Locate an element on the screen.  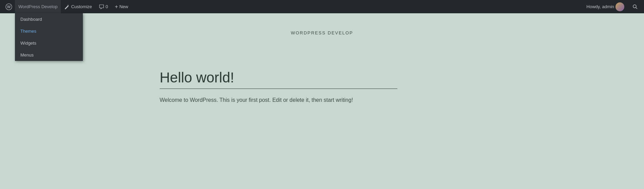
site-name-button: WordPress Develop Dashboard Themes Widge… is located at coordinates (38, 7).